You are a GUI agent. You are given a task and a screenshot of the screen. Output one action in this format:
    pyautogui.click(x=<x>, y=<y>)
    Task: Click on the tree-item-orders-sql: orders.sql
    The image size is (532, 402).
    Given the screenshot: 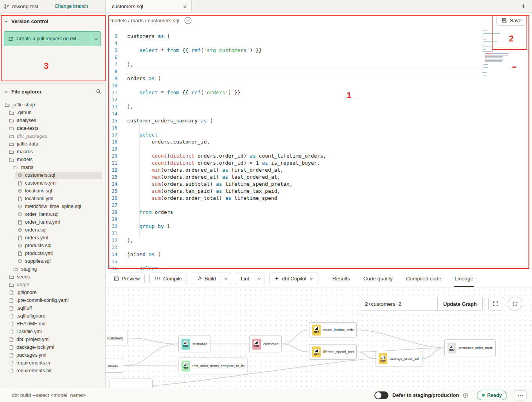 What is the action you would take?
    pyautogui.click(x=52, y=230)
    